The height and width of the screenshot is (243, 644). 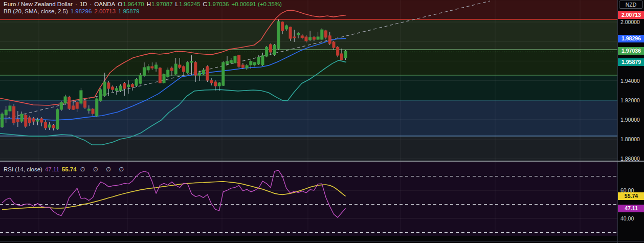 I want to click on open-label: O, so click(x=120, y=4).